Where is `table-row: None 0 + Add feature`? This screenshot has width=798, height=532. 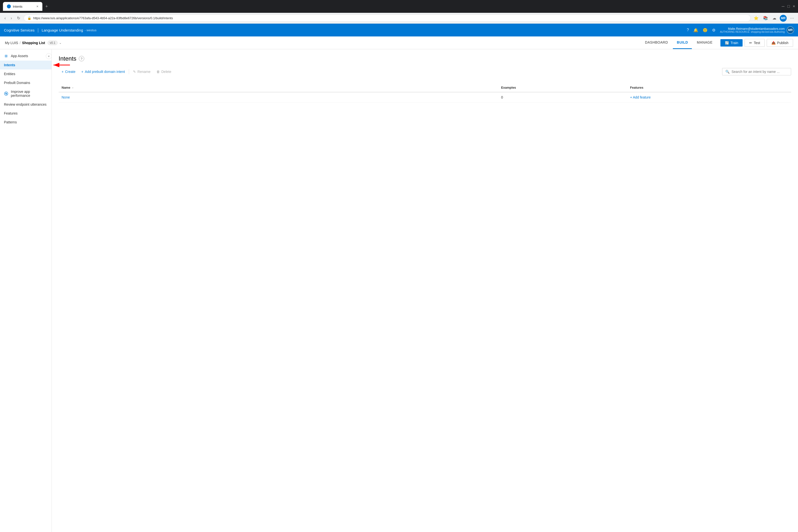
table-row: None 0 + Add feature is located at coordinates (425, 97).